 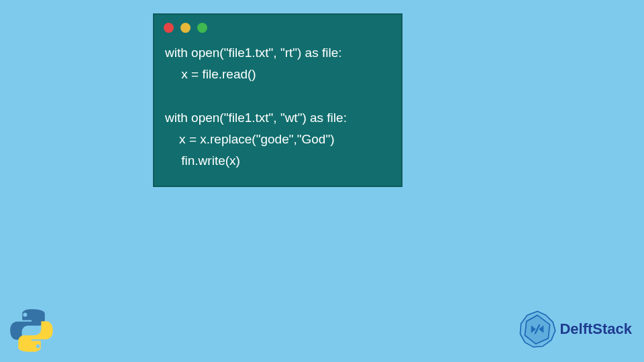 I want to click on code-line, so click(x=173, y=97).